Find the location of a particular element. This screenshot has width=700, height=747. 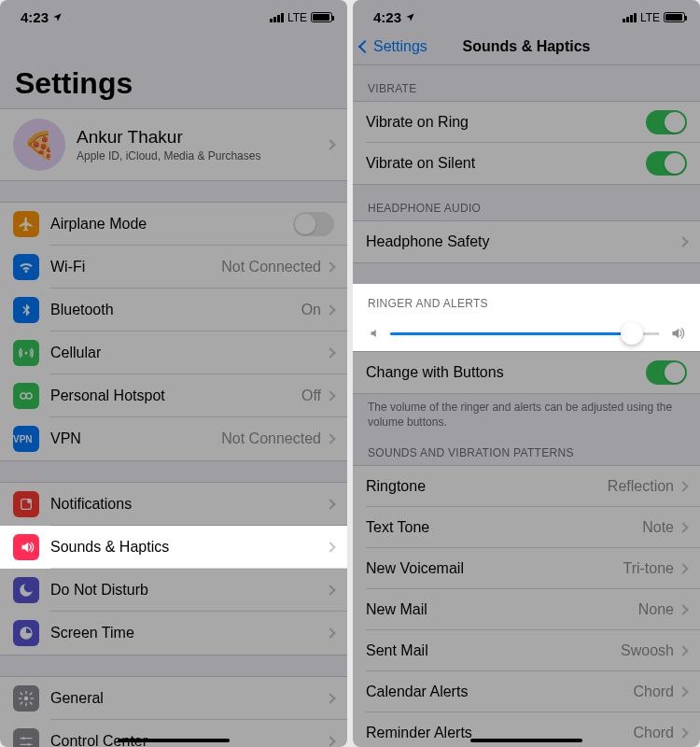

profile-subtitle: Apple ID, iCloud, Media & Purchases is located at coordinates (202, 156).